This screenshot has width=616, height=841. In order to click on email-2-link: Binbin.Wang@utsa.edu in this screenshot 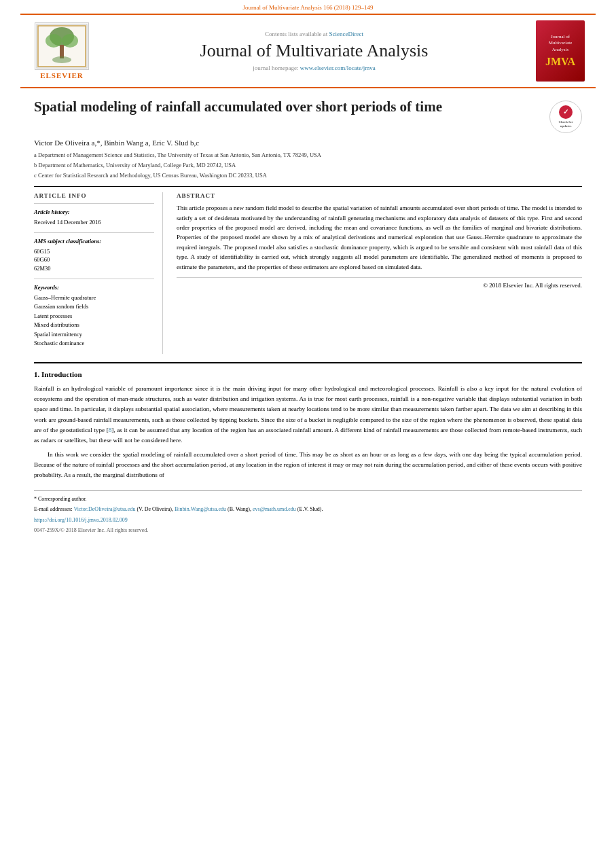, I will do `click(200, 509)`.